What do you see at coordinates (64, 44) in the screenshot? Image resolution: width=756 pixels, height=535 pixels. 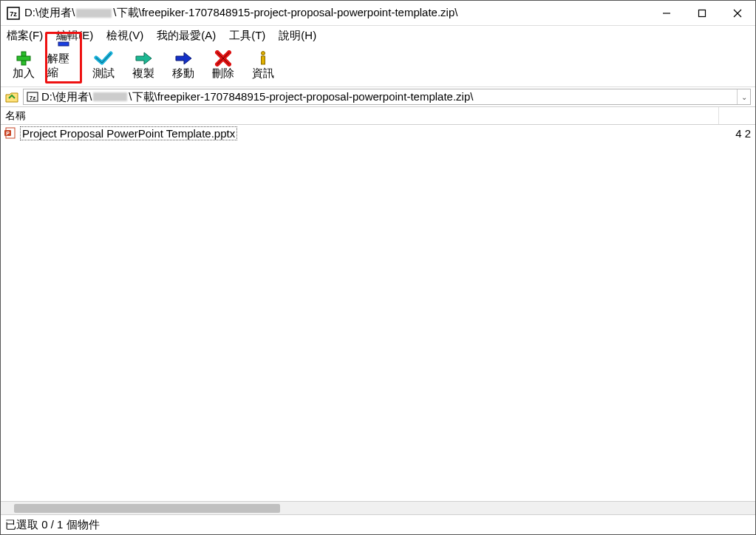 I see `minus-icon` at bounding box center [64, 44].